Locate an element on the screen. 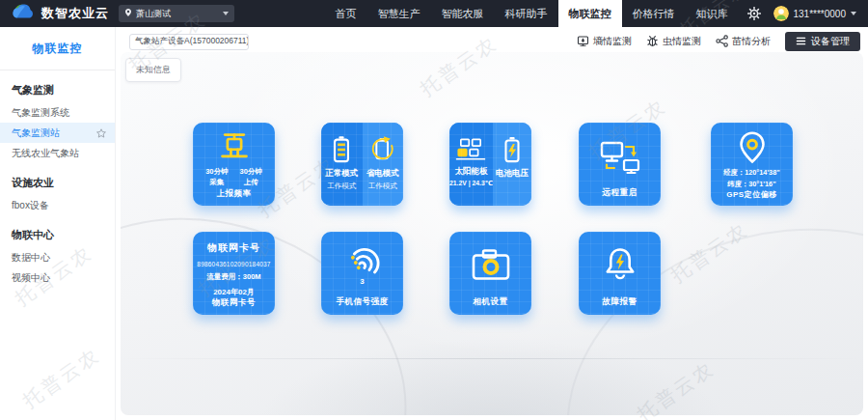  card-label: 远程重启 is located at coordinates (620, 193).